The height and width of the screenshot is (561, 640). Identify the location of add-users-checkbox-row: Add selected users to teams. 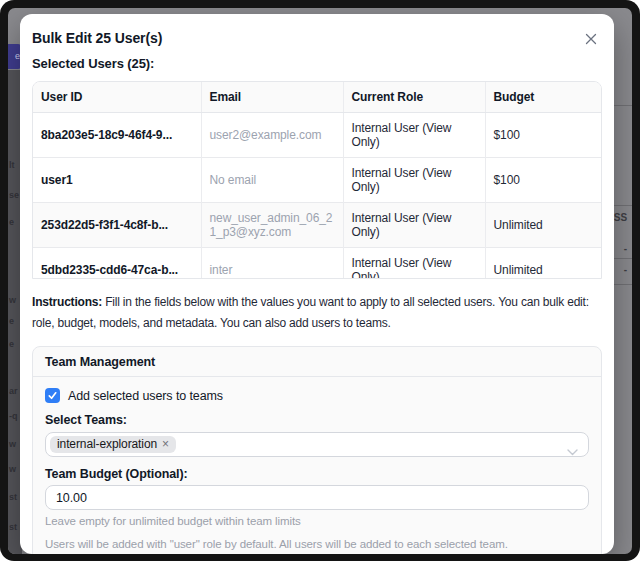
(317, 396).